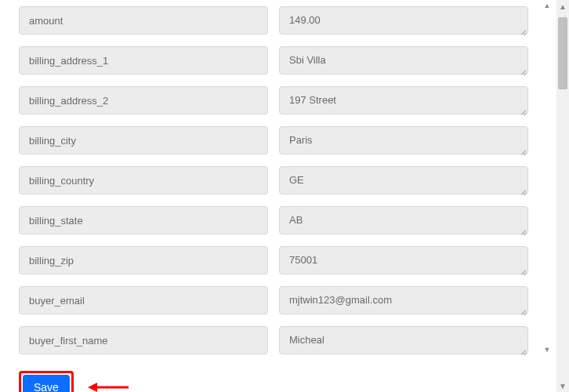 This screenshot has width=569, height=392. Describe the element at coordinates (108, 387) in the screenshot. I see `arrow-annotation-icon` at that location.